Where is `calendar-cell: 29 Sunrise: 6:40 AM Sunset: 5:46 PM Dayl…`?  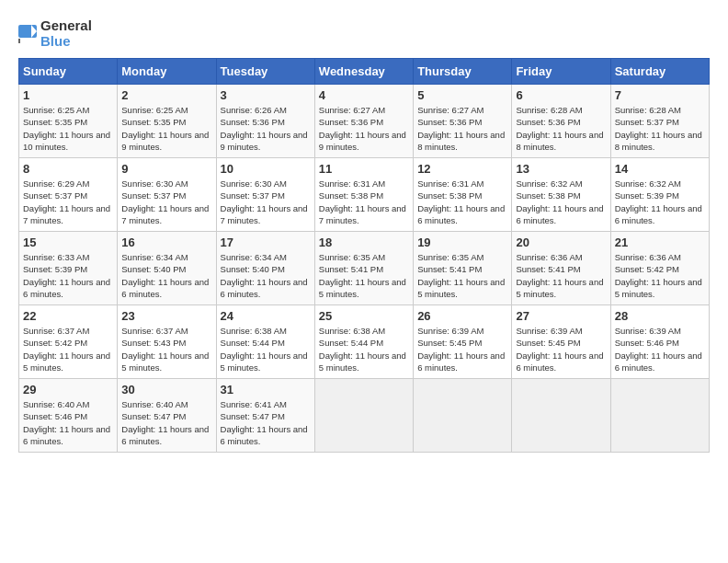
calendar-cell: 29 Sunrise: 6:40 AM Sunset: 5:46 PM Dayl… is located at coordinates (68, 416).